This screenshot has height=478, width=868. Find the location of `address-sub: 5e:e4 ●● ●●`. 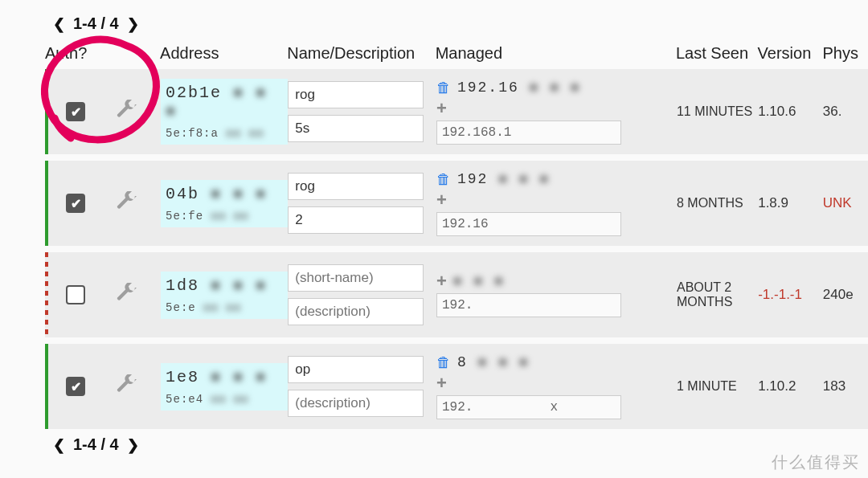

address-sub: 5e:e4 ●● ●● is located at coordinates (224, 399).